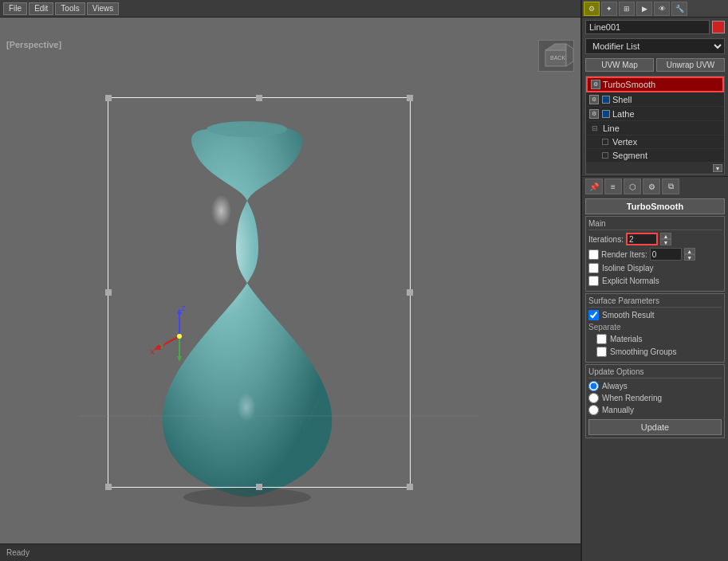 The width and height of the screenshot is (728, 561). What do you see at coordinates (624, 255) in the screenshot?
I see `render-iters-label: Render Iters:` at bounding box center [624, 255].